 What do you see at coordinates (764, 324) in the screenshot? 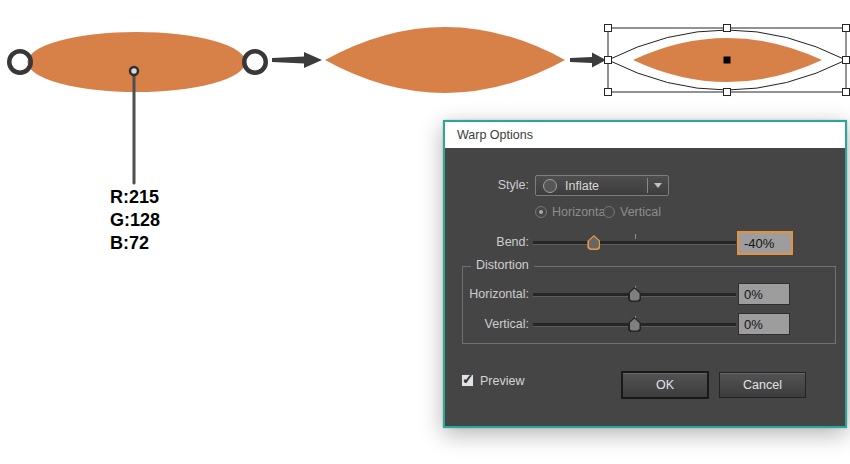
I see `distortion-vertical-value-field` at bounding box center [764, 324].